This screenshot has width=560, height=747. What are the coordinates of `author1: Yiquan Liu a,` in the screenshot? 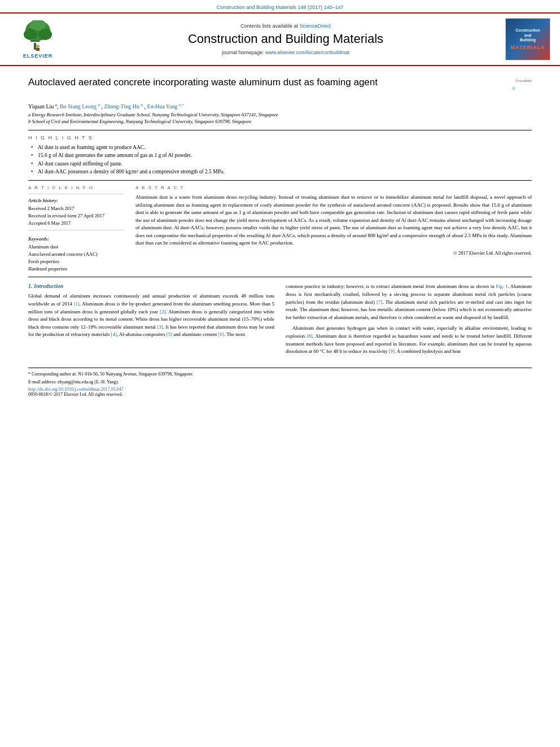 It's located at (44, 106).